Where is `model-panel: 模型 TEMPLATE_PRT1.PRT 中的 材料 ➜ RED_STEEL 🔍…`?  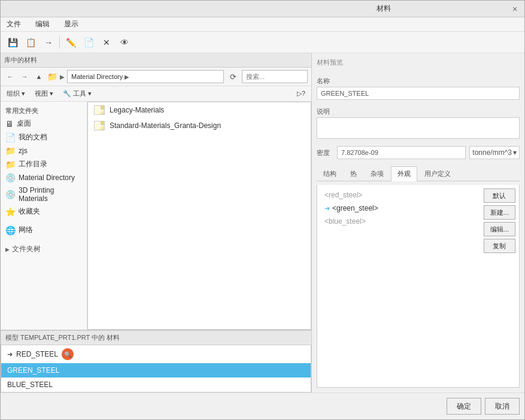
model-panel: 模型 TEMPLATE_PRT1.PRT 中的 材料 ➜ RED_STEEL 🔍… is located at coordinates (156, 361).